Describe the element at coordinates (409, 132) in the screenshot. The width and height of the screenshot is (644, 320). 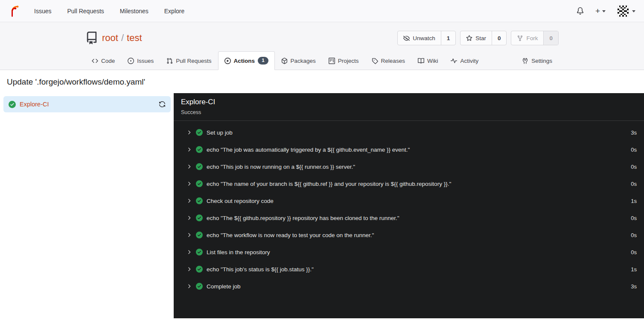
I see `step-row: Set up job 3s` at that location.